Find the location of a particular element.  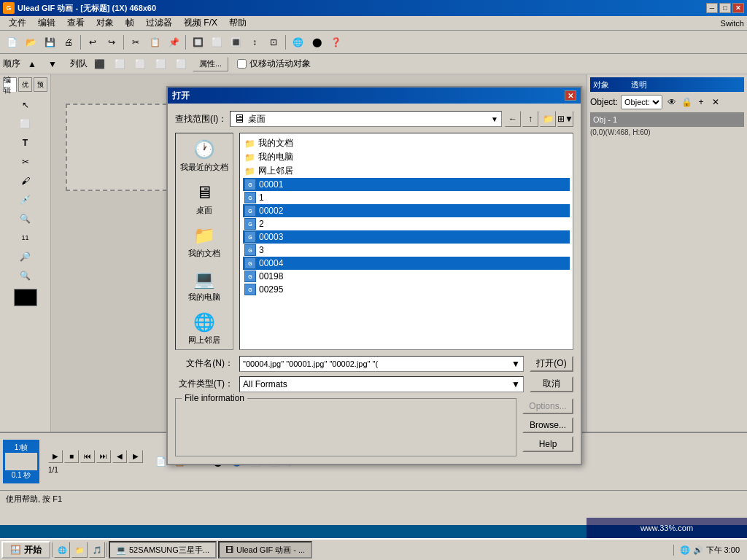

location-combo: 🖥 桌面 ▼ is located at coordinates (366, 119).